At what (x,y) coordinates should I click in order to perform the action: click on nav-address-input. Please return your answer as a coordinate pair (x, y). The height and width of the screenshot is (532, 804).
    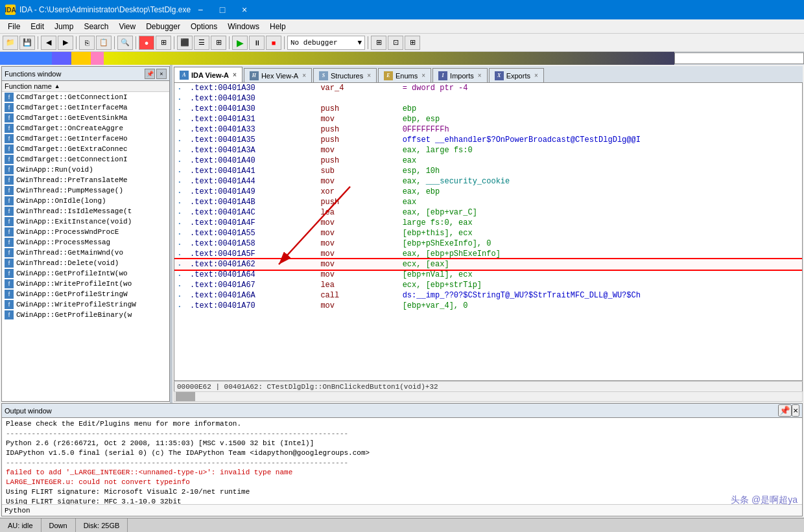
    Looking at the image, I should click on (739, 58).